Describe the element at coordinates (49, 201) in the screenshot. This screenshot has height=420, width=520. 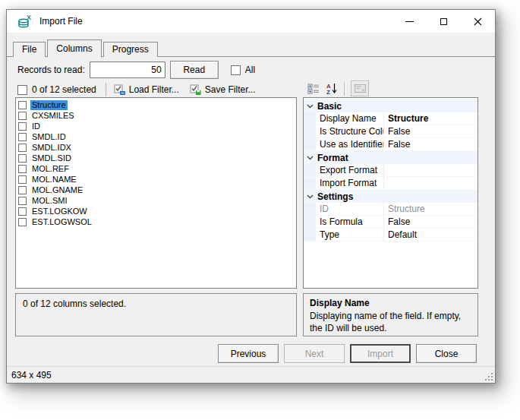
I see `column-label: MOL.SMI` at that location.